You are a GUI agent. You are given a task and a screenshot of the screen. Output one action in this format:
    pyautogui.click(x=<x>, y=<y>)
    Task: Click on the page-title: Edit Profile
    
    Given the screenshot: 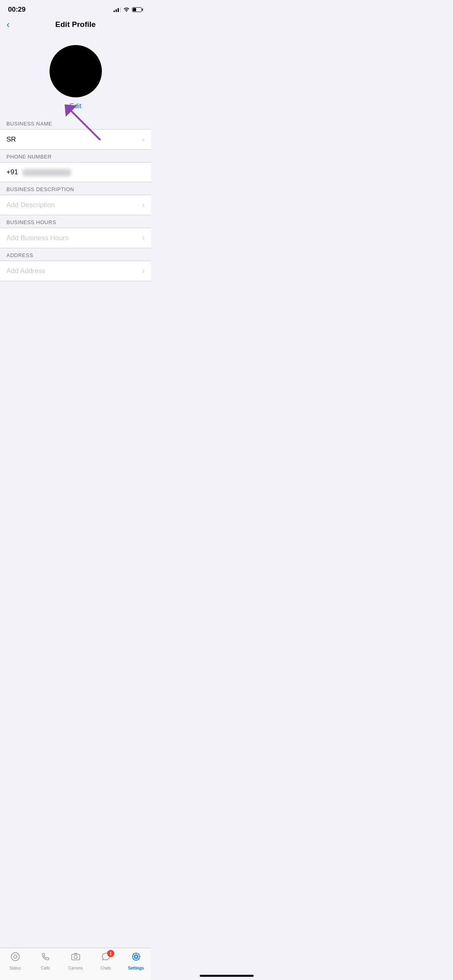 What is the action you would take?
    pyautogui.click(x=75, y=25)
    